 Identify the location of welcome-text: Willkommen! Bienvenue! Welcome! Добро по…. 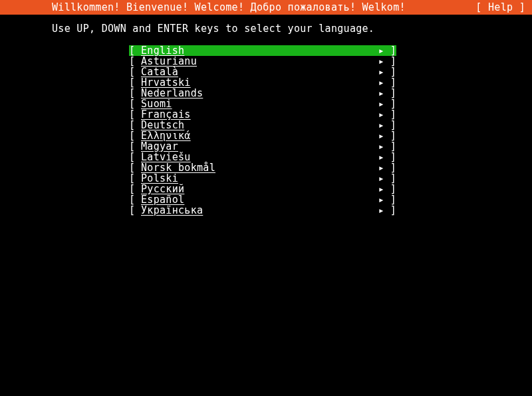
(229, 7).